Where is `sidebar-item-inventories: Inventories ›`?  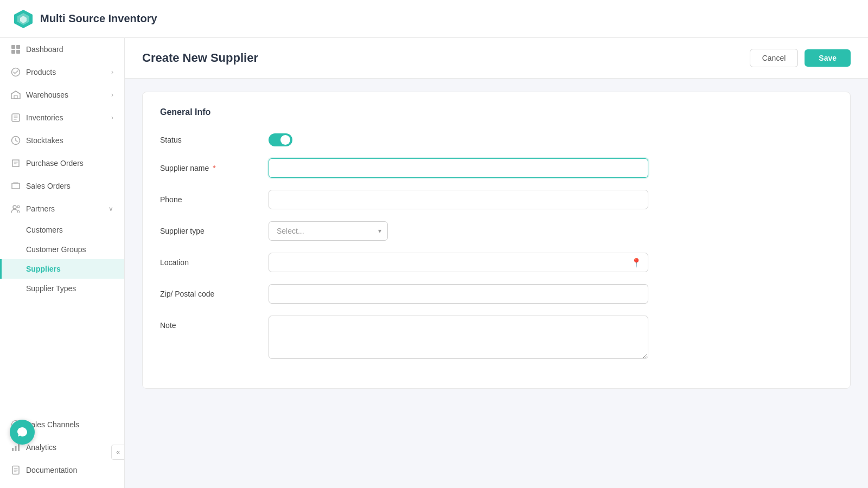 sidebar-item-inventories: Inventories › is located at coordinates (62, 118).